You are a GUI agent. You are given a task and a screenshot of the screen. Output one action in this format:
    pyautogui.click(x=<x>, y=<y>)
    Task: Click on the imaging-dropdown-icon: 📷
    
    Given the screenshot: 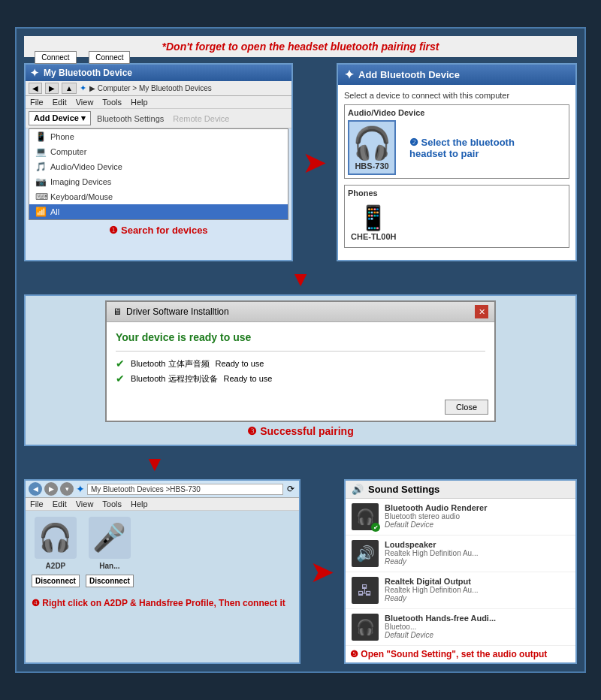 What is the action you would take?
    pyautogui.click(x=41, y=182)
    